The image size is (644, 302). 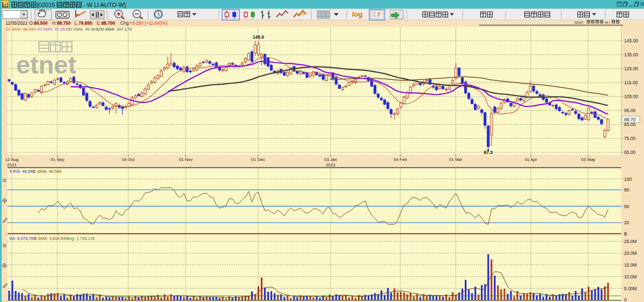 What do you see at coordinates (400, 160) in the screenshot?
I see `svg-text: 04 Feb` at bounding box center [400, 160].